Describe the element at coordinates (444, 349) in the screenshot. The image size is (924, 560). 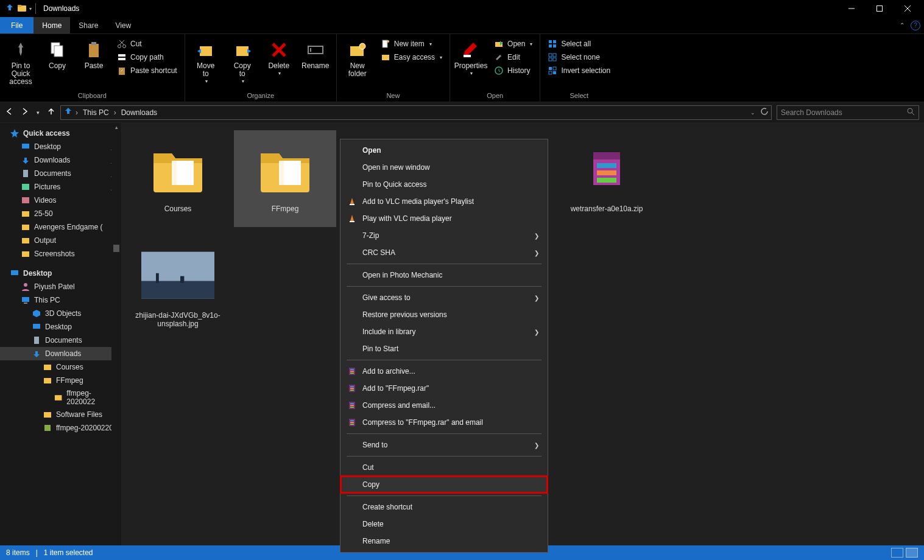
I see `context-menu-item: Pin to Start` at that location.